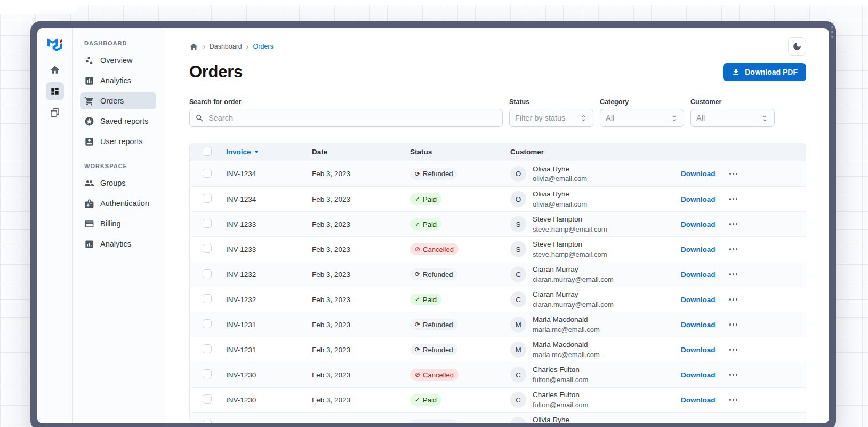  I want to click on table-row: INV-1231 Feb 3, 2023 ⟳ Refunded M Maria …, so click(498, 325).